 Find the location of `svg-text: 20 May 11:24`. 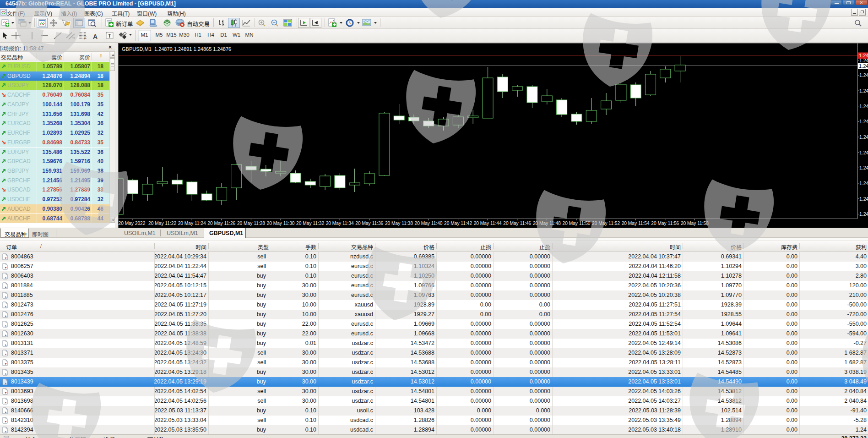

svg-text: 20 May 11:24 is located at coordinates (192, 224).